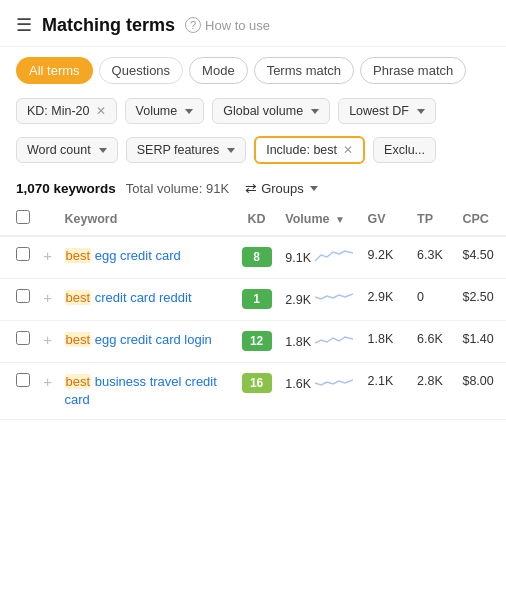 The image size is (506, 591). What do you see at coordinates (413, 70) in the screenshot?
I see `tab-phrase-match: Phrase match` at bounding box center [413, 70].